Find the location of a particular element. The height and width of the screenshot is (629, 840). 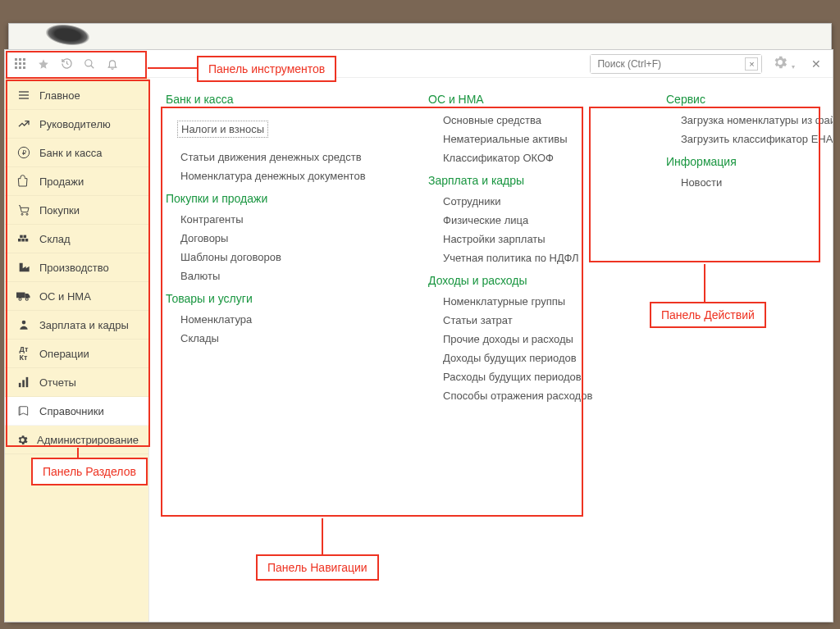

star-icon is located at coordinates (43, 64).